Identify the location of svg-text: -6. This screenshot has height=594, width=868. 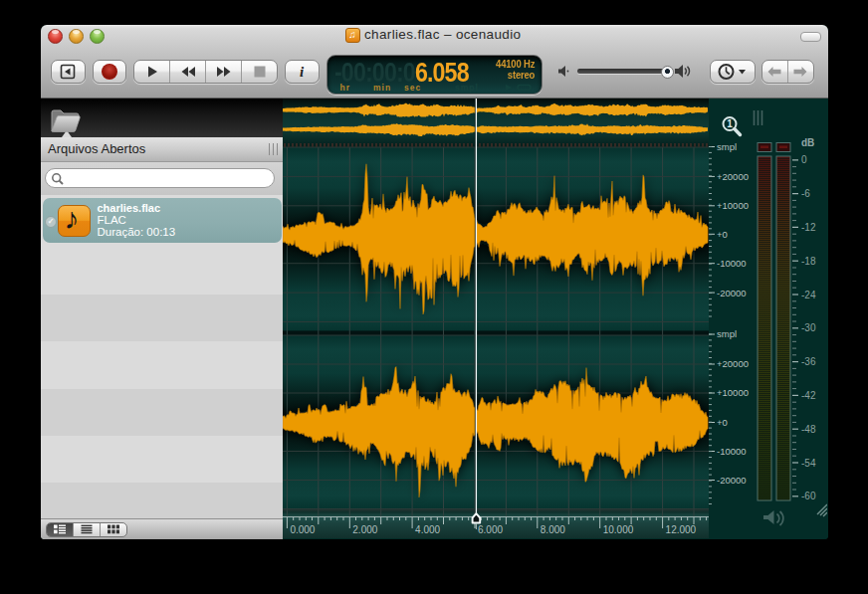
(806, 193).